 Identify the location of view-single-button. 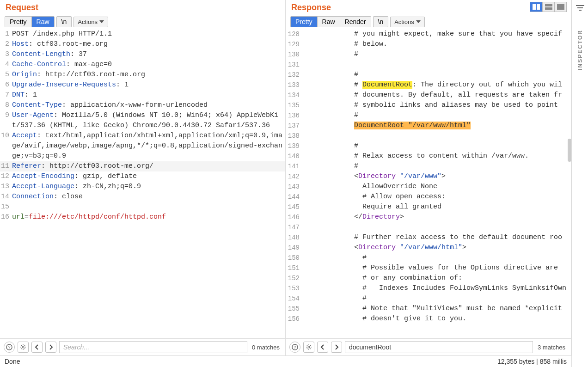
(560, 7).